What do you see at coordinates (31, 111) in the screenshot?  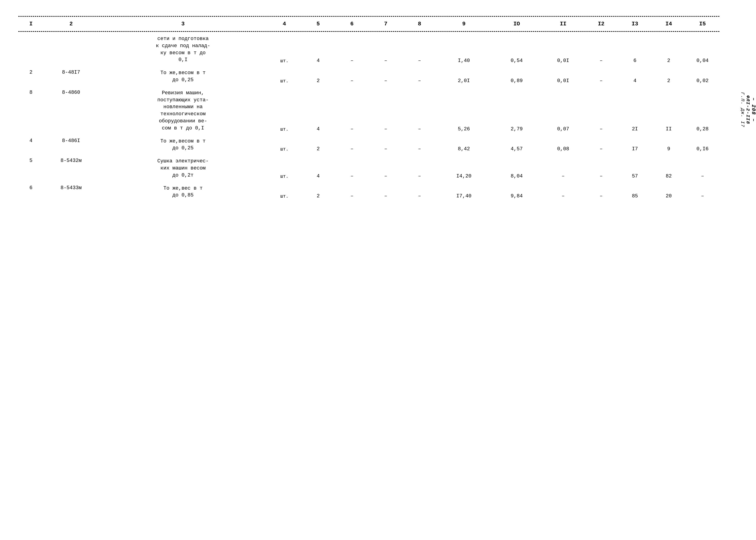 I see `cell-id: 8` at bounding box center [31, 111].